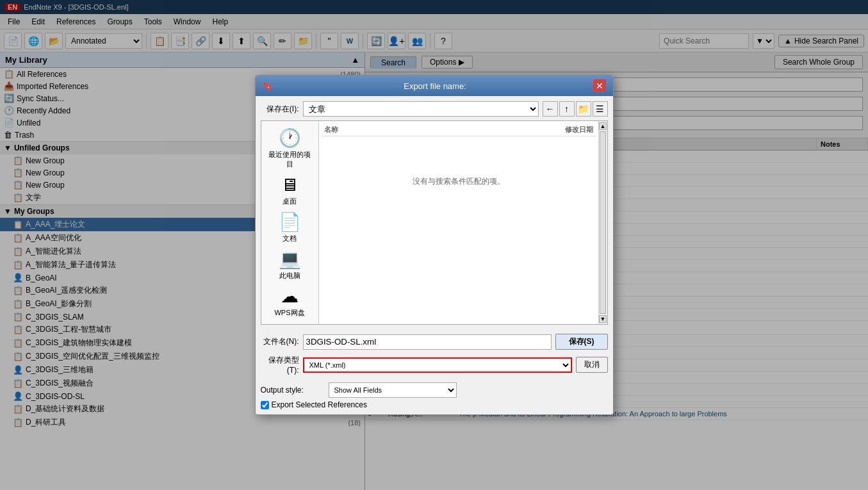  What do you see at coordinates (290, 302) in the screenshot?
I see `fs-wps-item: ☁ WPS网盘` at bounding box center [290, 302].